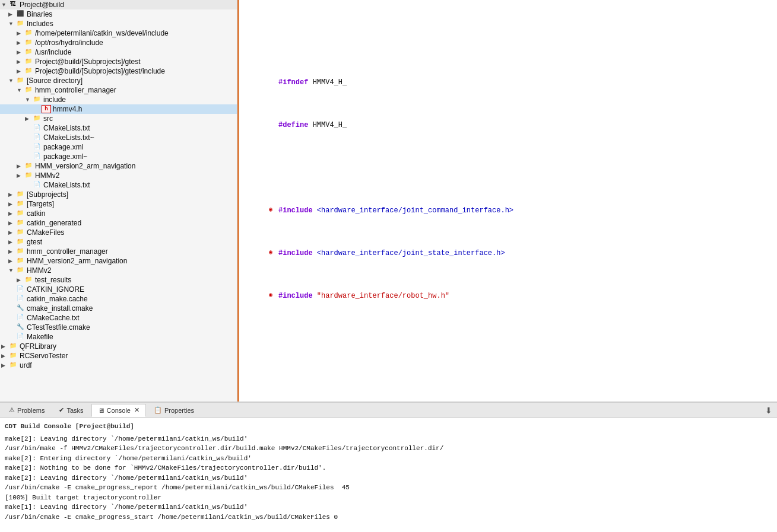 This screenshot has height=532, width=777. What do you see at coordinates (20, 204) in the screenshot?
I see `targets-icon: 📁` at bounding box center [20, 204].